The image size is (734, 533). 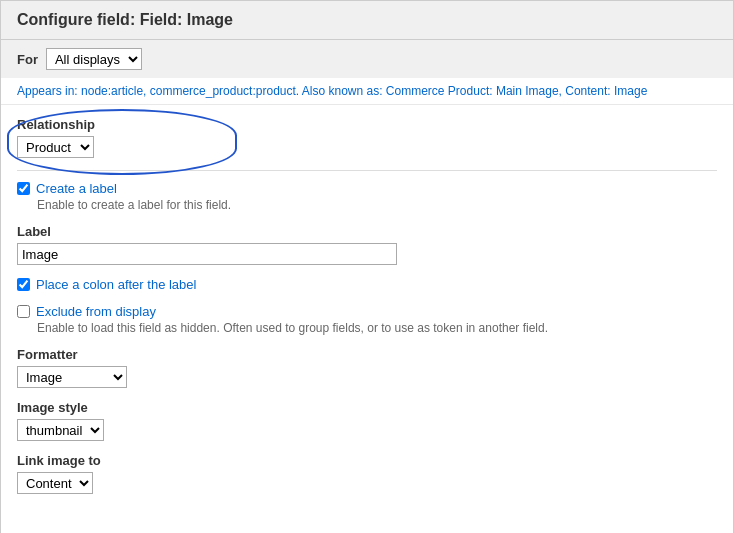 I want to click on exclude-display-help: Enable to load this field as hidden. Oft…, so click(x=377, y=328).